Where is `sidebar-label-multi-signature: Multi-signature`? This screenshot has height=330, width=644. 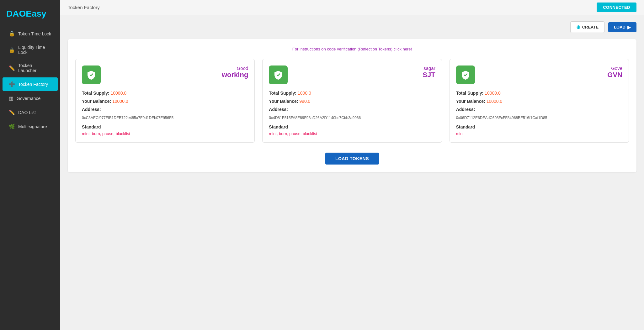 sidebar-label-multi-signature: Multi-signature is located at coordinates (33, 127).